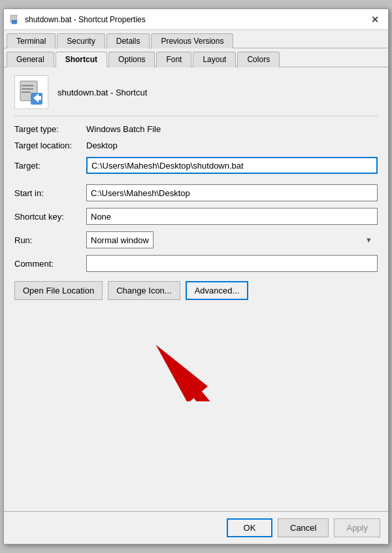 The image size is (392, 553). I want to click on target-type-value: Windows Batch File, so click(123, 129).